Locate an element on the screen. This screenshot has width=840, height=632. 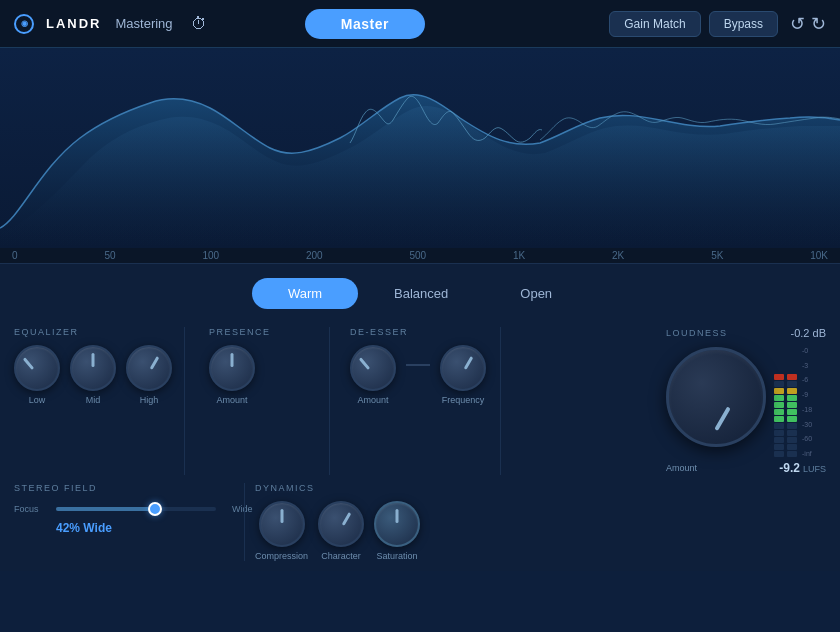
bypass-button: Bypass is located at coordinates (744, 24).